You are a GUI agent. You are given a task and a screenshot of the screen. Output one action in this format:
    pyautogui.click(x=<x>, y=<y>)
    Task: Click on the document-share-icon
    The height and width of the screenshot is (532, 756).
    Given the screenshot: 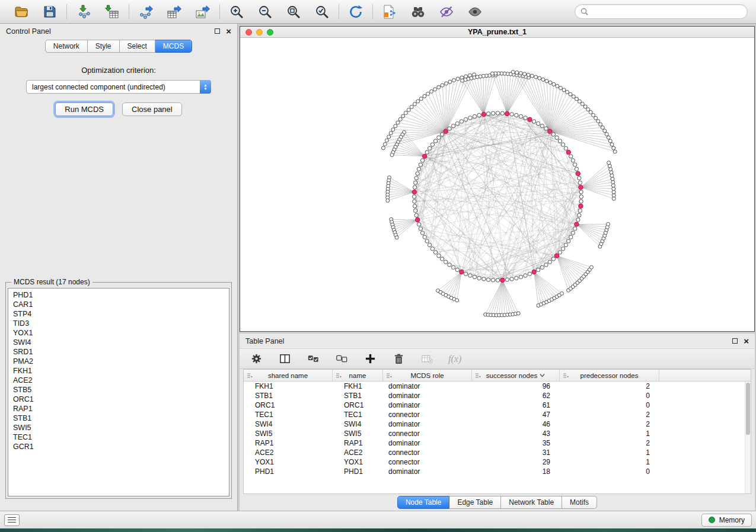 What is the action you would take?
    pyautogui.click(x=390, y=12)
    